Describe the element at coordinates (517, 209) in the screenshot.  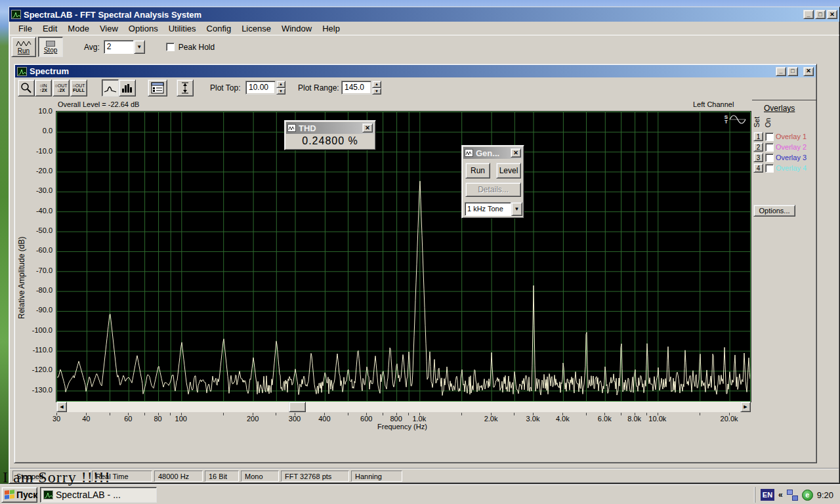
I see `generator-chevron-down-icon: ▼` at that location.